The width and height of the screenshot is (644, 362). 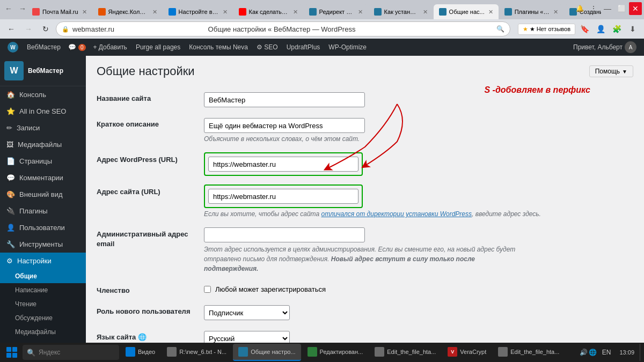 I want to click on sidebar-item-pages: 📄 Страницы, so click(x=43, y=161).